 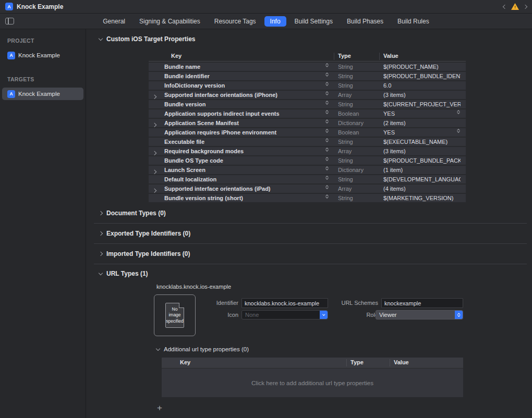 What do you see at coordinates (127, 274) in the screenshot?
I see `section-title: URL Types (1)` at bounding box center [127, 274].